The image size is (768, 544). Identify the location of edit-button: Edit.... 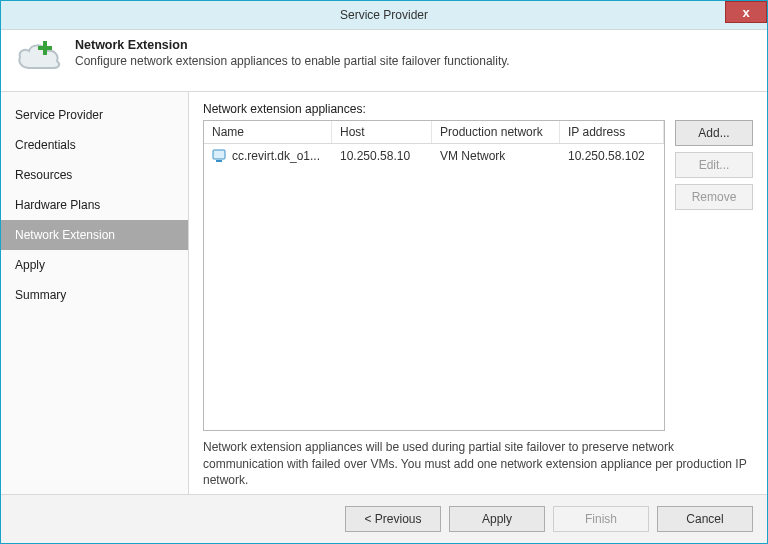
(714, 165).